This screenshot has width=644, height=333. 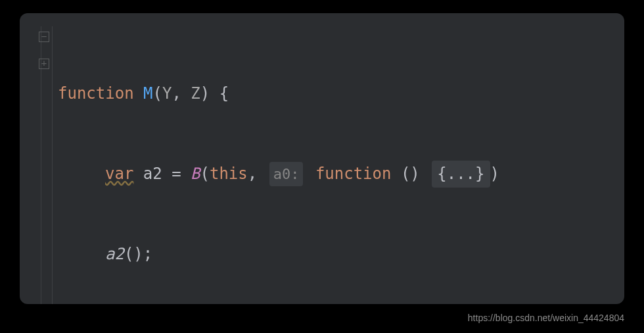 I want to click on code-line-3: a2();, so click(x=341, y=254).